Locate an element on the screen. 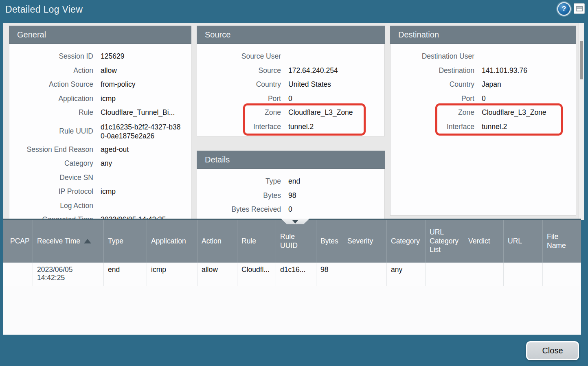 Image resolution: width=588 pixels, height=366 pixels. row-rule: Rule Cloudflare_Tunnel_Bi... is located at coordinates (100, 112).